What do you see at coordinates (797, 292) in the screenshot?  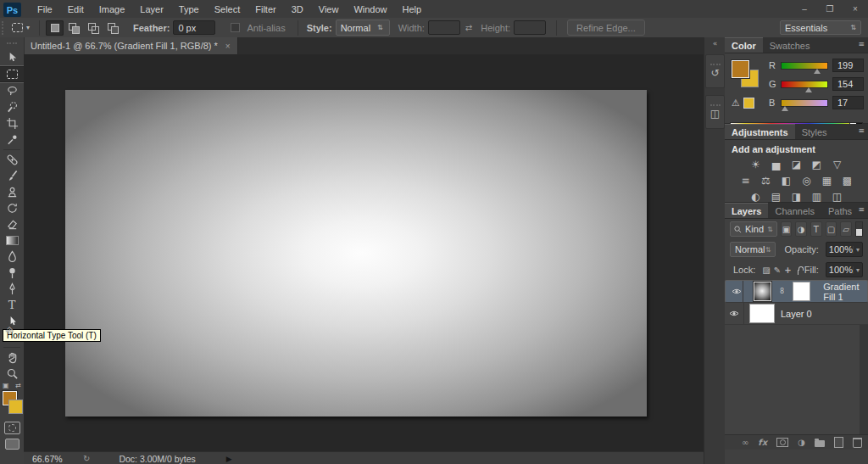 I see `layer-row-gradient-fill: 8 Gradient Fill 1` at bounding box center [797, 292].